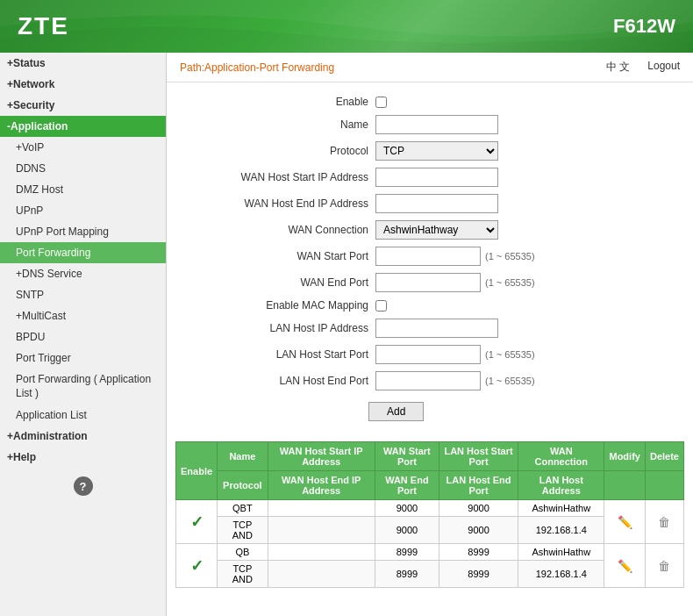  Describe the element at coordinates (479, 486) in the screenshot. I see `th-lan-host-end: LAN Host End Port` at that location.